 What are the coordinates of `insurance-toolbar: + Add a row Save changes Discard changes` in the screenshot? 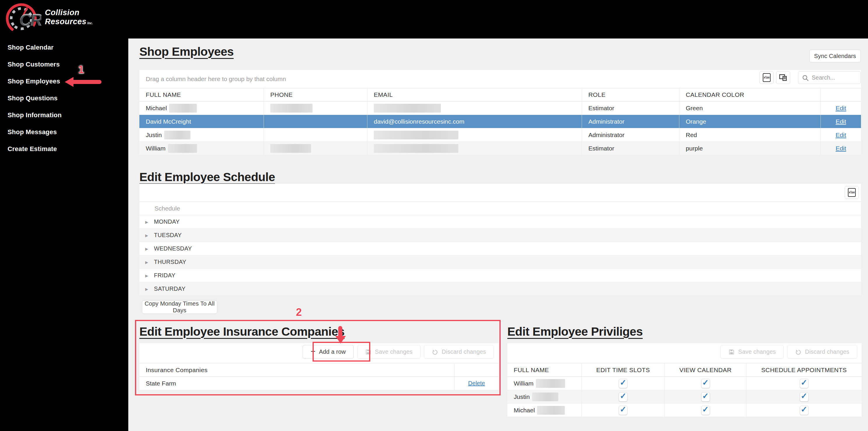 It's located at (319, 353).